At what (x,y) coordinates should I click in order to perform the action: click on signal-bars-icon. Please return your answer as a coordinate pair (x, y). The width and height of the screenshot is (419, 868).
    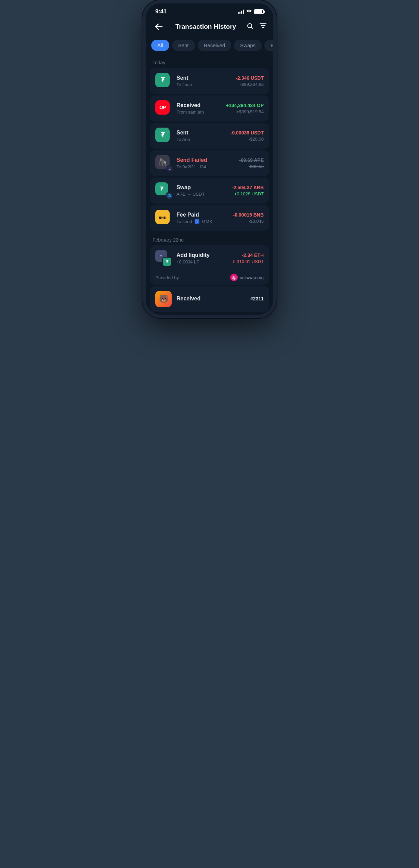
    Looking at the image, I should click on (241, 12).